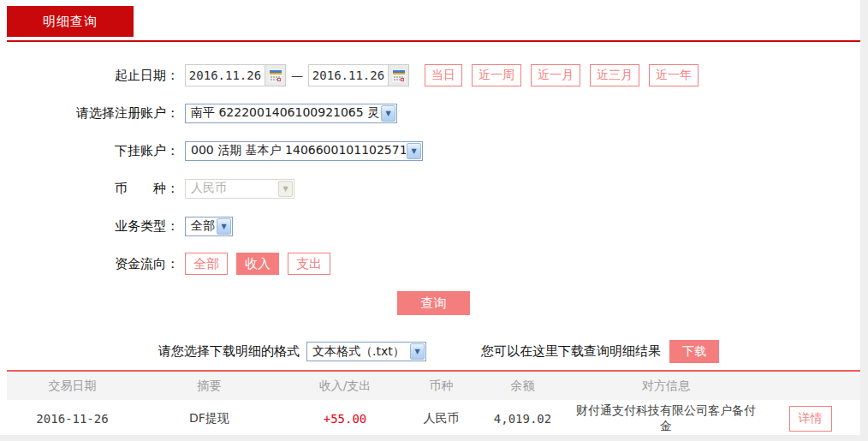 Image resolution: width=868 pixels, height=441 pixels. I want to click on fund-flow-label: 资金流向：, so click(96, 264).